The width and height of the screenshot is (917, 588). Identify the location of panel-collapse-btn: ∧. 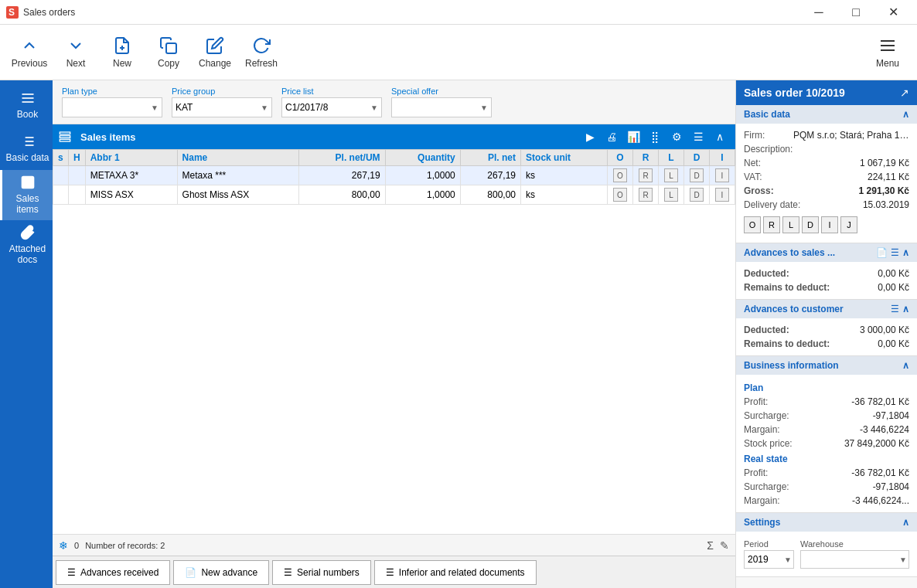
(720, 137).